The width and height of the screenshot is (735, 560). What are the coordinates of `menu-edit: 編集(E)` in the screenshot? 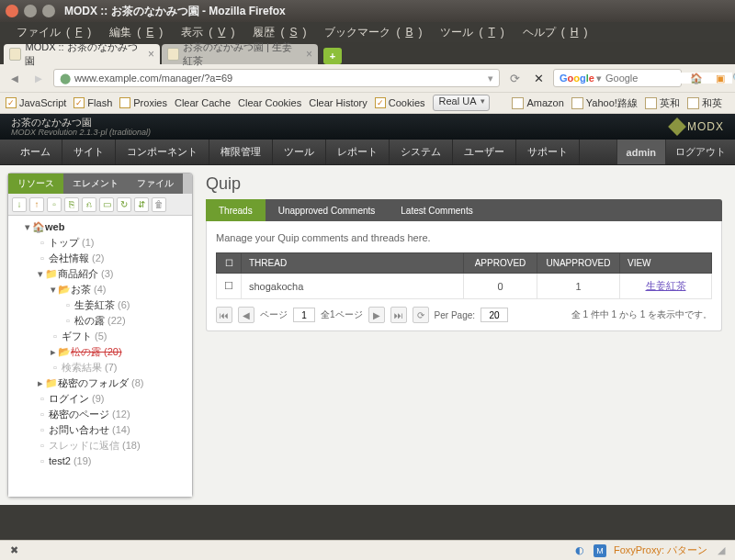 It's located at (133, 33).